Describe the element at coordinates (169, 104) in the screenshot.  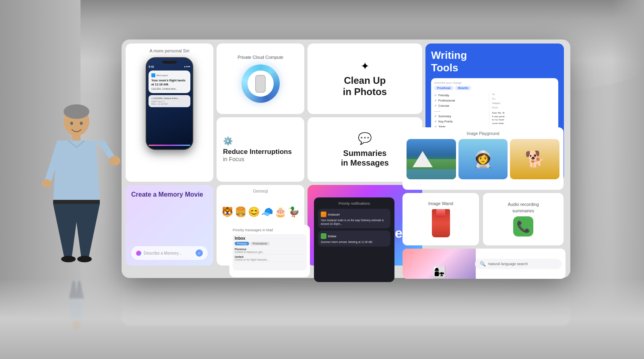
I see `iphone-mockup: 9:41 ▲●●● Messages Your mom's flight lan…` at that location.